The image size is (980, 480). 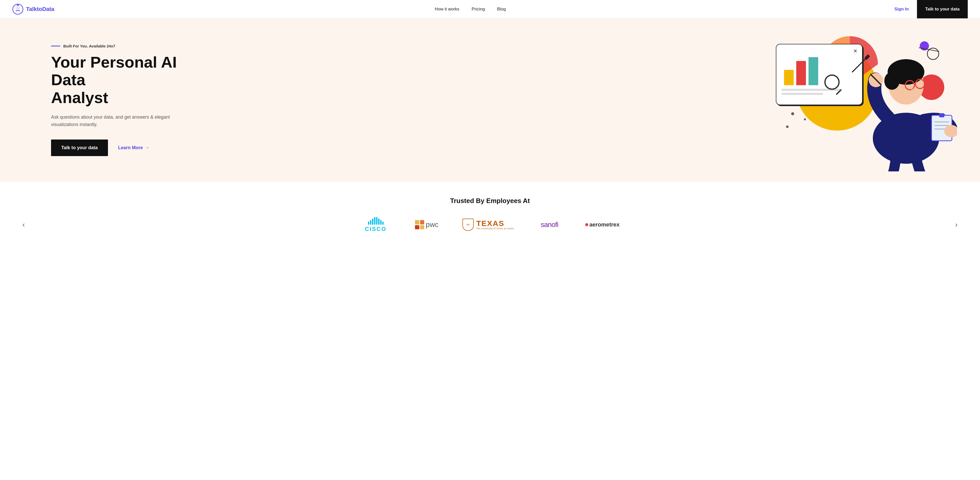 What do you see at coordinates (376, 229) in the screenshot?
I see `cisco-text: CISCO` at bounding box center [376, 229].